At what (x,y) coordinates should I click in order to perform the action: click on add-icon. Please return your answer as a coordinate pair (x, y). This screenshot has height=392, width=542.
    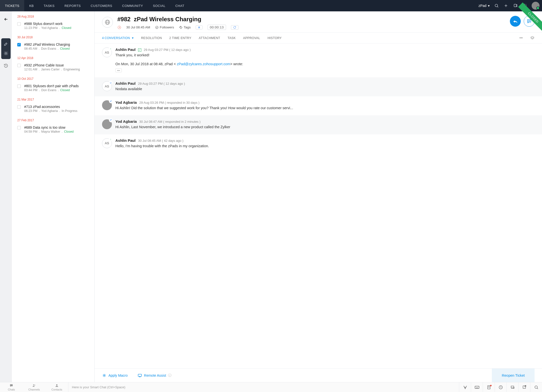
    Looking at the image, I should click on (506, 6).